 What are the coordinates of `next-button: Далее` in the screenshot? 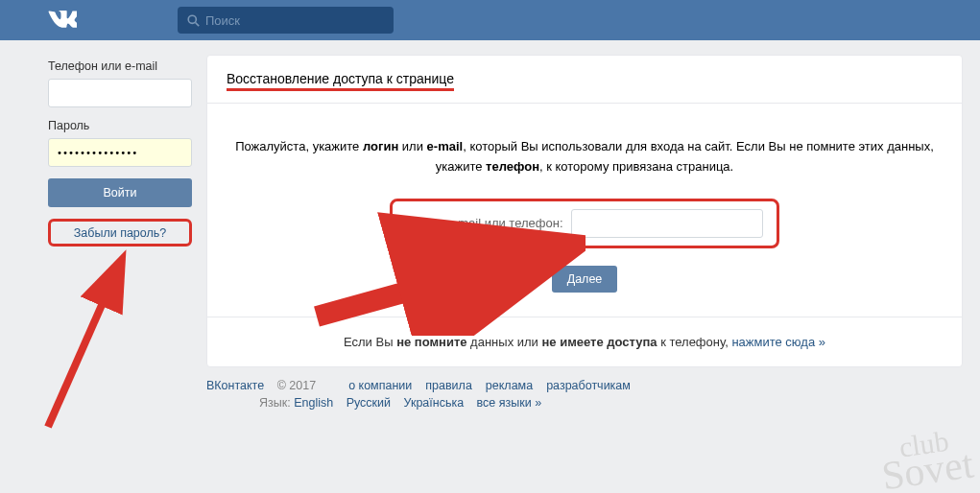 It's located at (586, 279).